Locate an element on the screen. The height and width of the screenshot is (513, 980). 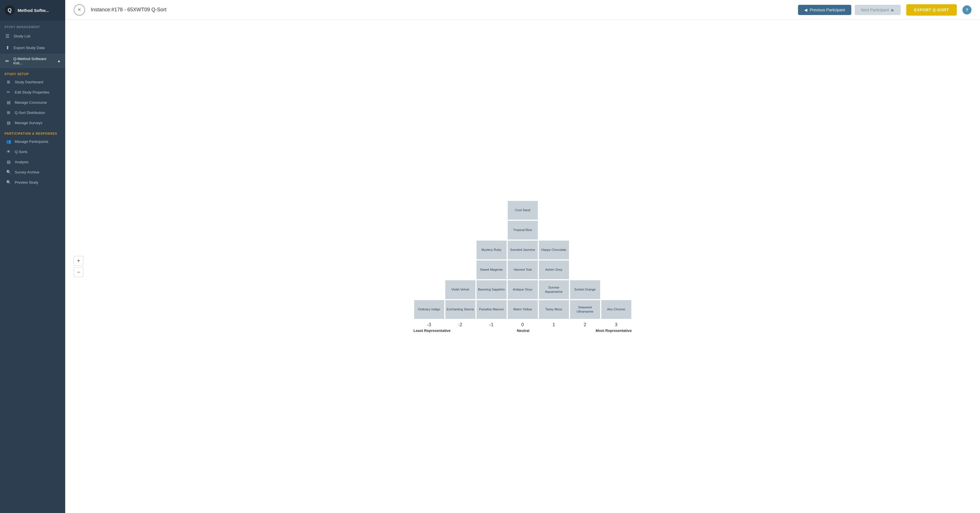
sidebar-item-export-study-data: ⬆ Export Study Data is located at coordinates (33, 48).